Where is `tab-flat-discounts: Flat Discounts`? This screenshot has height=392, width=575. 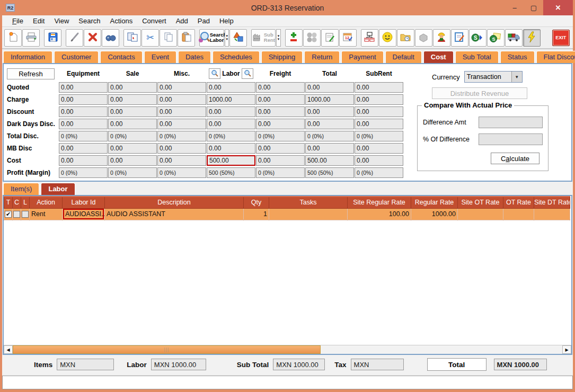
tab-flat-discounts: Flat Discounts is located at coordinates (555, 57).